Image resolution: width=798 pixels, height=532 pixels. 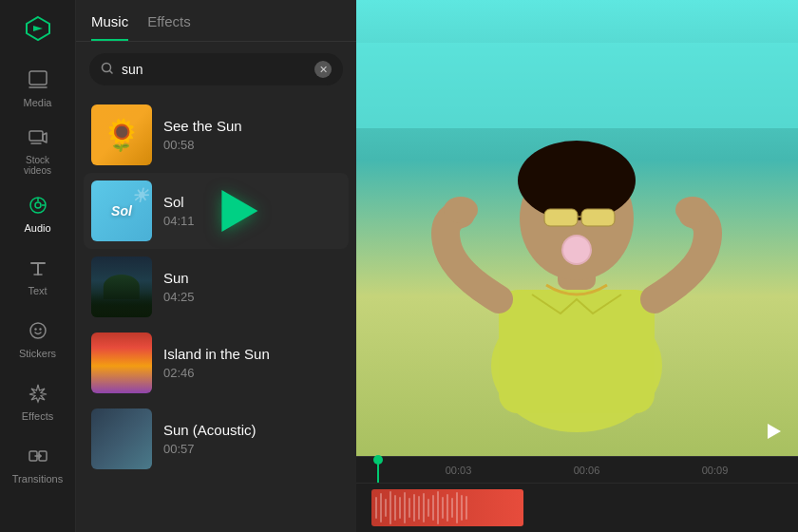 I want to click on tab-effects: Effects, so click(x=169, y=21).